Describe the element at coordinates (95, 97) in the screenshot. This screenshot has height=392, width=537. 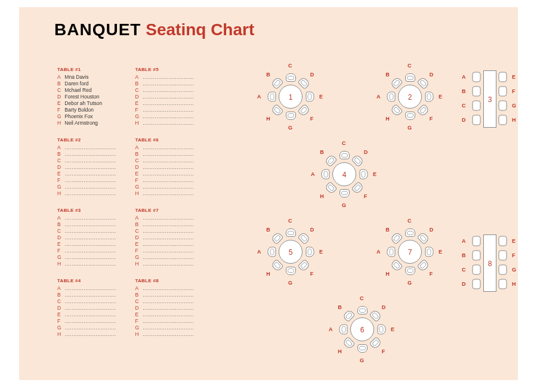
I see `guest-list-block: TABLE #1A Mna DavisB Daren fordC Mchael …` at that location.